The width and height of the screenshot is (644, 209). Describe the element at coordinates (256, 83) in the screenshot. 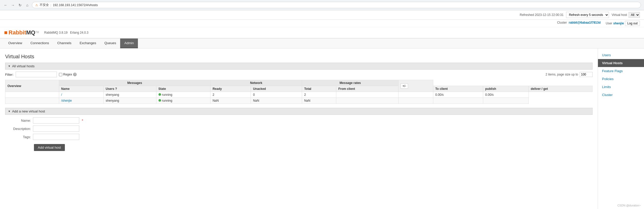

I see `col-network-group: Network` at that location.